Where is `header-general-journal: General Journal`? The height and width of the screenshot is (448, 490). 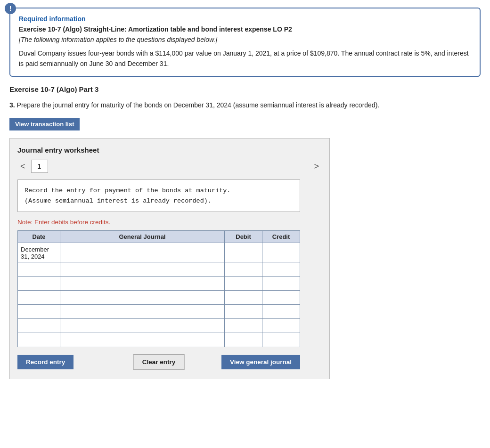
header-general-journal: General Journal is located at coordinates (142, 237).